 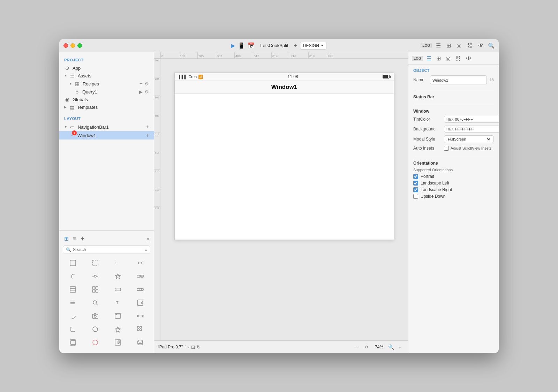 I want to click on widget-segmented, so click(x=140, y=289).